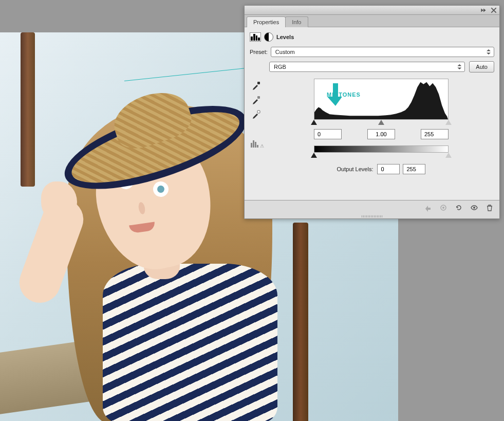 This screenshot has width=504, height=421. Describe the element at coordinates (256, 114) in the screenshot. I see `eyedropper-white-icon` at that location.